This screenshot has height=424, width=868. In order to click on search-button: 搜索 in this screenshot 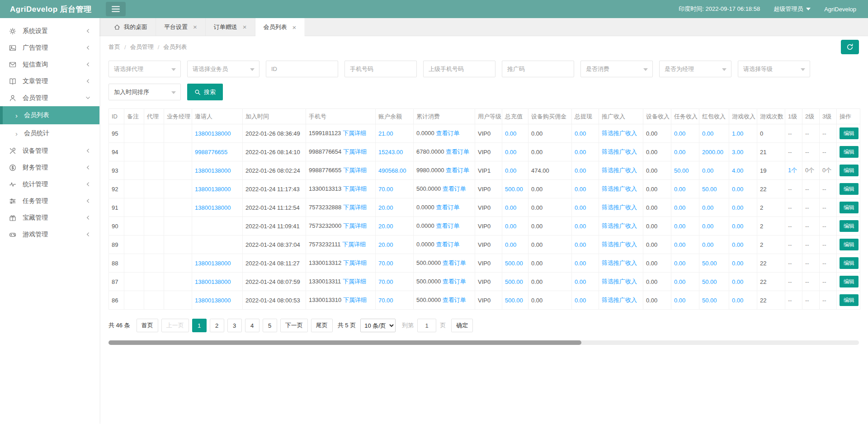, I will do `click(205, 92)`.